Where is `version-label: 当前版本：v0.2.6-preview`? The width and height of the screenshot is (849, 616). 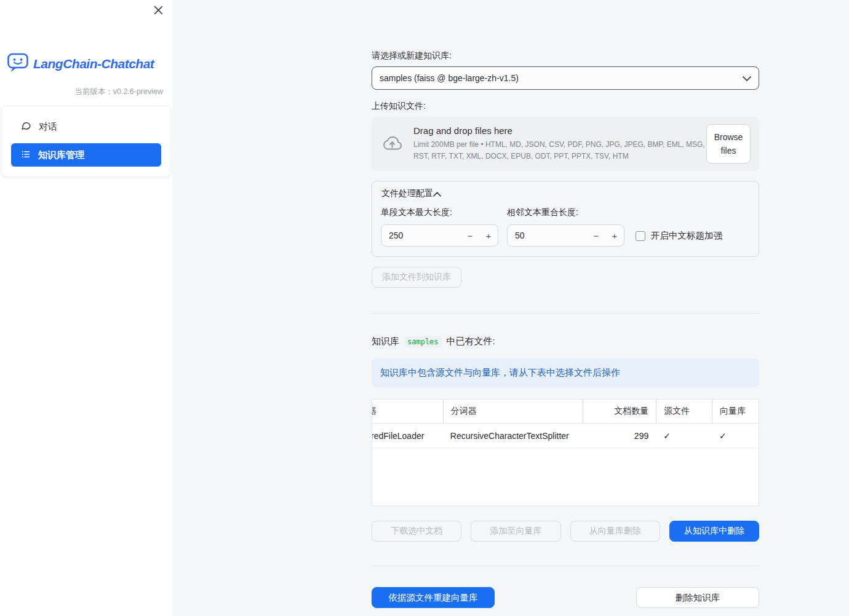 version-label: 当前版本：v0.2.6-preview is located at coordinates (81, 92).